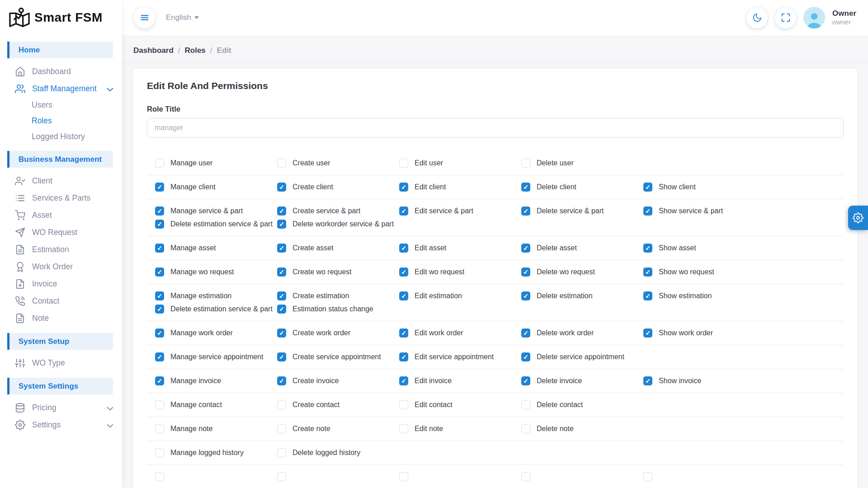 This screenshot has height=488, width=868. What do you see at coordinates (786, 18) in the screenshot?
I see `fullscreen-button` at bounding box center [786, 18].